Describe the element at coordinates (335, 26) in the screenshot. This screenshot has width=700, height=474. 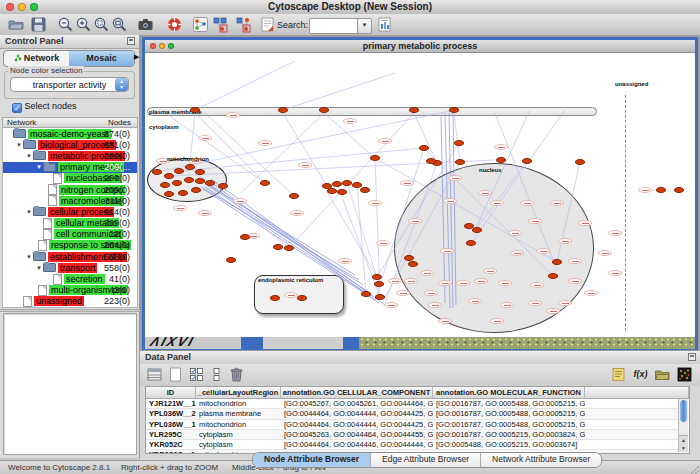
I see `search-input` at that location.